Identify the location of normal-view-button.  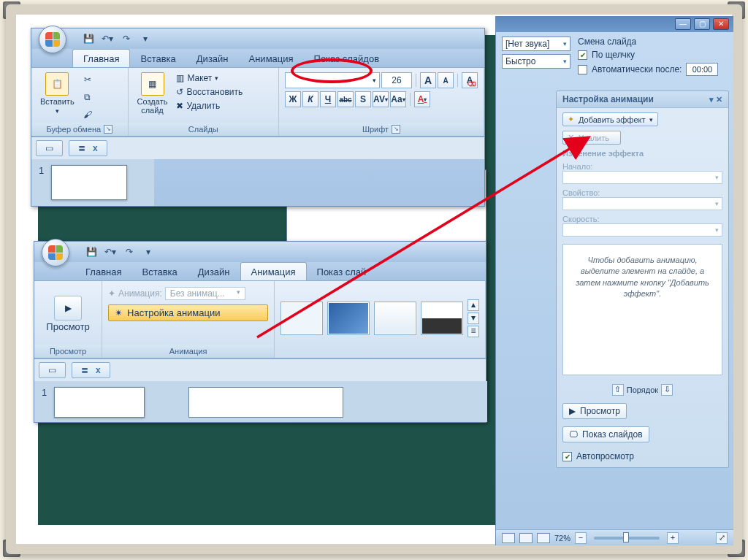
(508, 538).